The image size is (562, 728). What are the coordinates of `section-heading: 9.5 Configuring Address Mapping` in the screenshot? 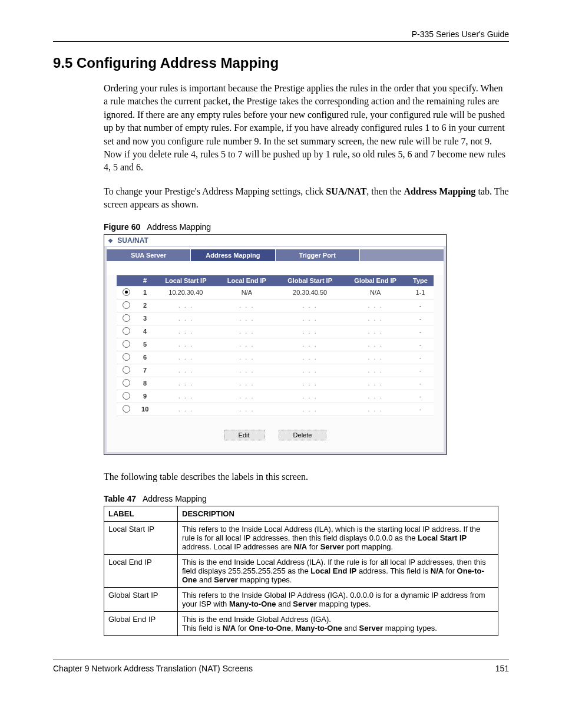 It's located at (281, 63).